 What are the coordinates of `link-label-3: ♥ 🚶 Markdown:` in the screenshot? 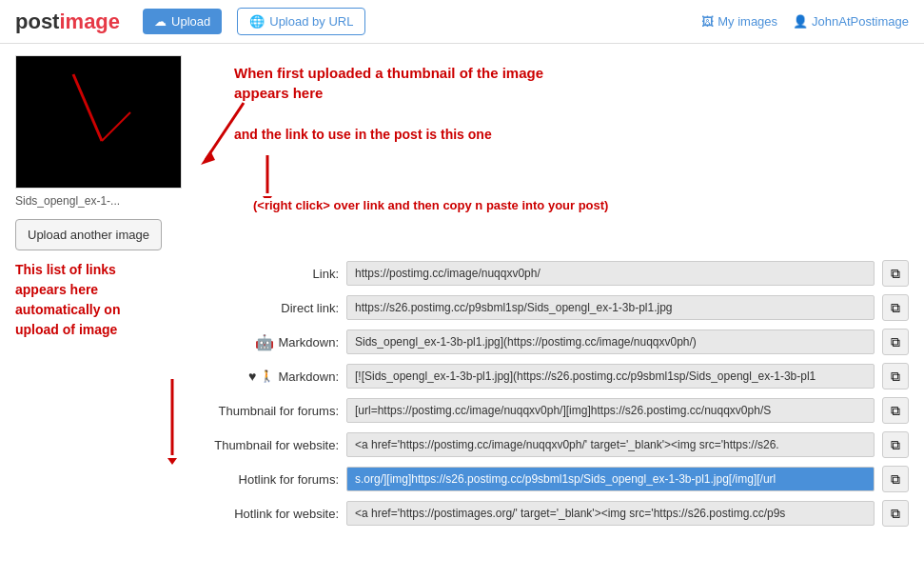 It's located at (258, 376).